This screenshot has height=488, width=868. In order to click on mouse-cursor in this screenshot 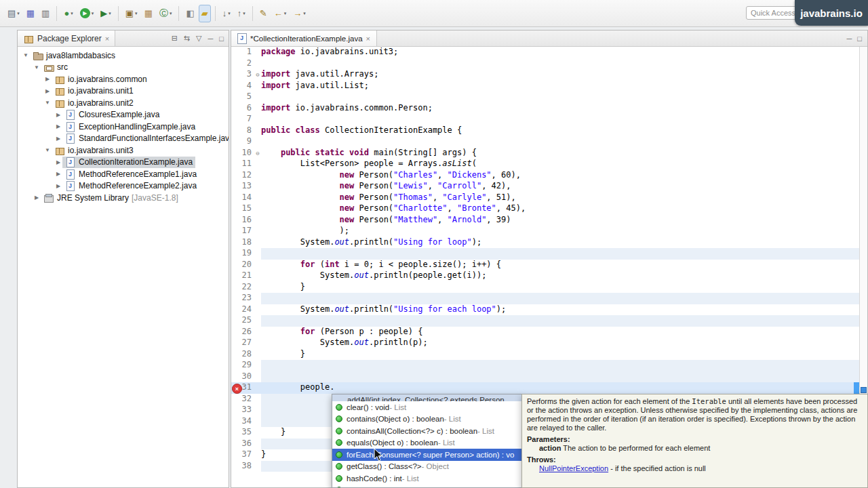, I will do `click(378, 455)`.